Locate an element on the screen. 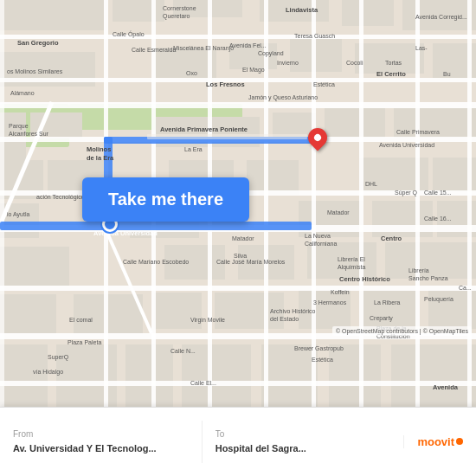 The height and width of the screenshot is (476, 476). svg-text: Miscelánea El Naranjo is located at coordinates (203, 48).